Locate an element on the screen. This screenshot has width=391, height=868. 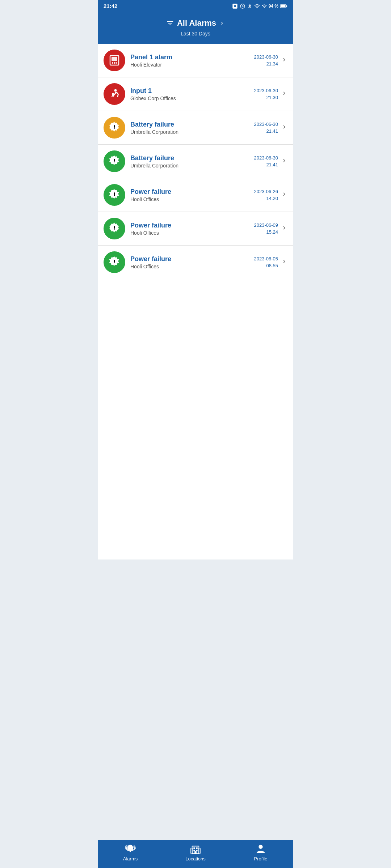
nav-item-alarms: Alarms is located at coordinates (130, 852).